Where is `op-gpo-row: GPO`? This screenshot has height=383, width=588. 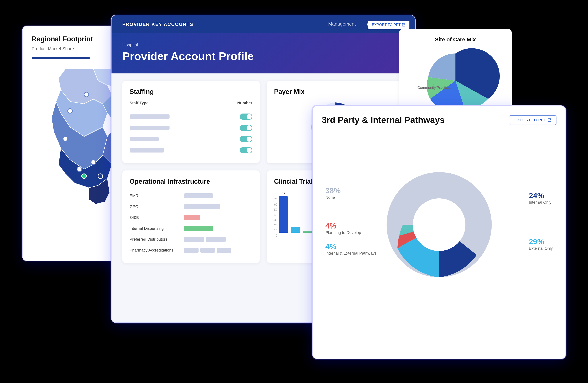
op-gpo-row: GPO is located at coordinates (191, 207).